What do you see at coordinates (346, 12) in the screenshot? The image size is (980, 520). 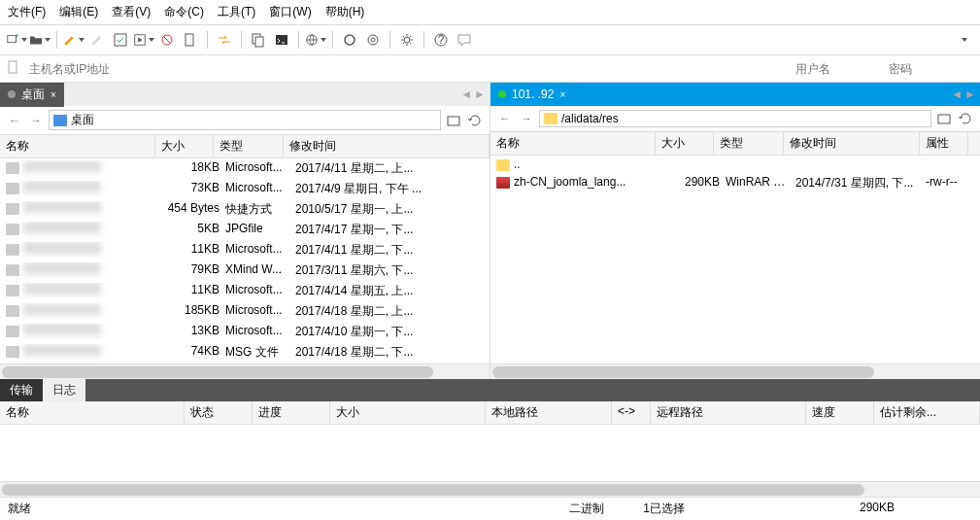 I see `menu-help: 帮助(H)` at bounding box center [346, 12].